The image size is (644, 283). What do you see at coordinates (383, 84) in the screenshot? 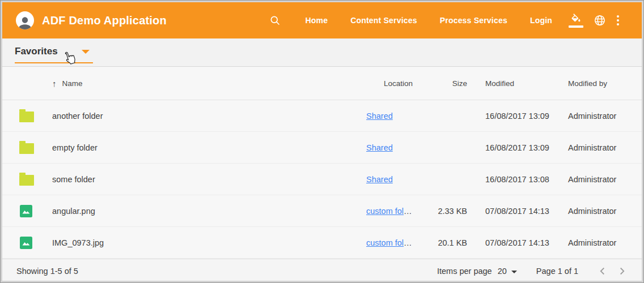
I see `column-header-location: Location` at bounding box center [383, 84].